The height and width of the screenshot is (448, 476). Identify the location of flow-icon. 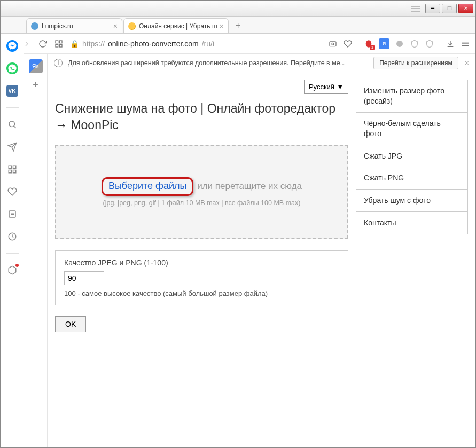
(12, 147).